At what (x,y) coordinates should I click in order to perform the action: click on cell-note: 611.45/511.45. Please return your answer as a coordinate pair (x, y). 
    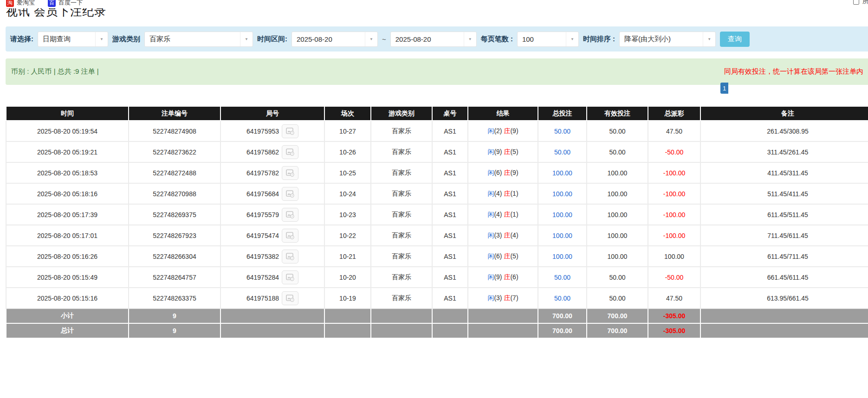
    Looking at the image, I should click on (784, 214).